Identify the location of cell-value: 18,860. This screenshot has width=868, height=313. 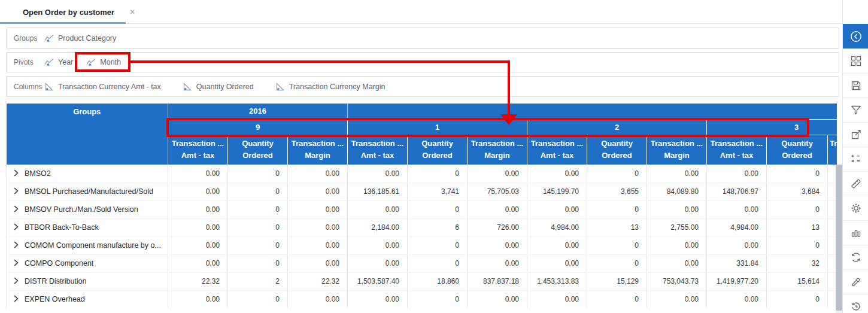
(438, 281).